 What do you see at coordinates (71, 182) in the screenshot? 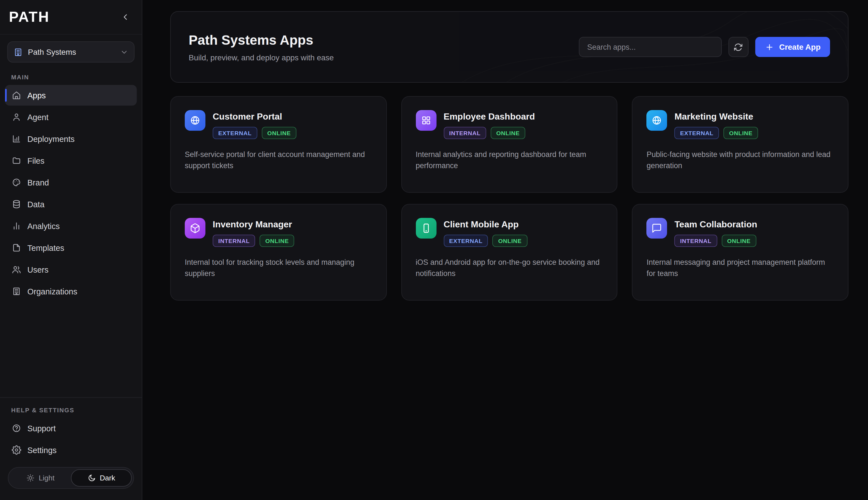
I see `sidebar-item-brand: Brand` at bounding box center [71, 182].